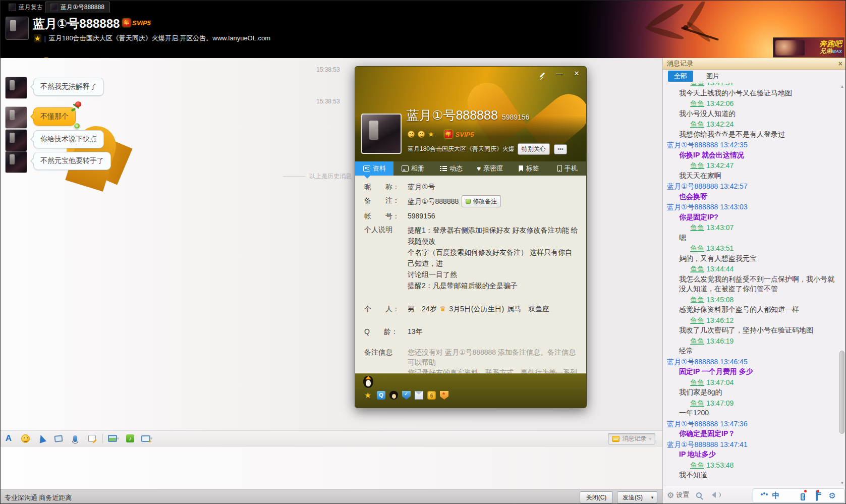 The image size is (846, 504). Describe the element at coordinates (75, 438) in the screenshot. I see `voice-message-button` at that location.